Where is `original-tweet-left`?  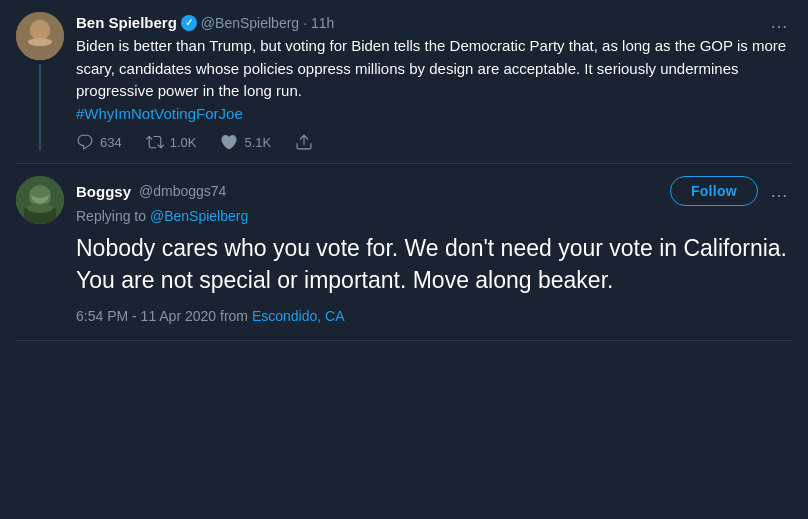 original-tweet-left is located at coordinates (40, 82).